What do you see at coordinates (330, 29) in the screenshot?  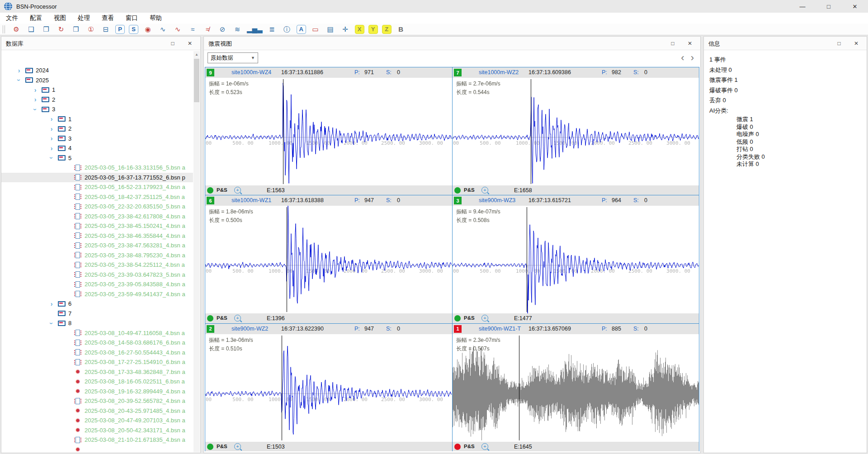 I see `report-icon: ▤` at bounding box center [330, 29].